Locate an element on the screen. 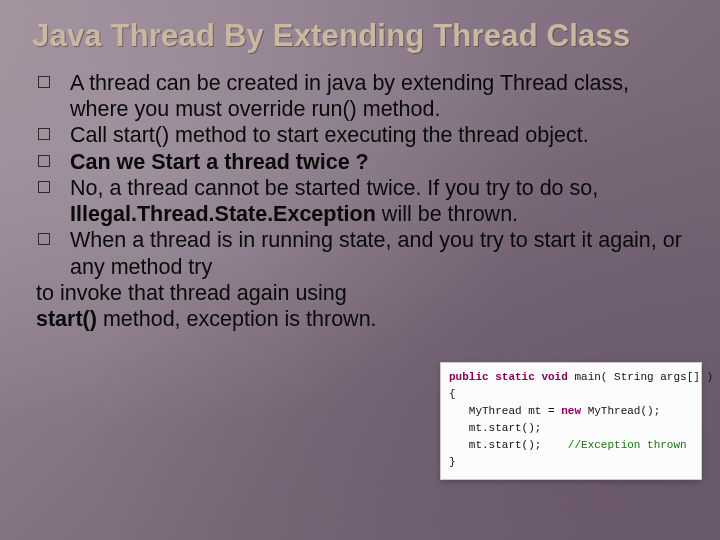  list-item: No, a thread cannot be started twice. If… is located at coordinates (362, 201).